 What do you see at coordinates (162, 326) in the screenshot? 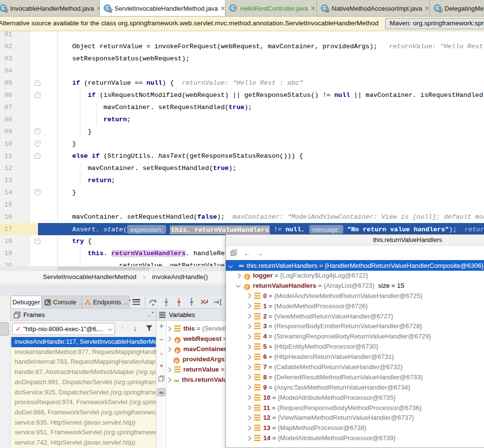
I see `add-watch-icon: +` at bounding box center [162, 326].